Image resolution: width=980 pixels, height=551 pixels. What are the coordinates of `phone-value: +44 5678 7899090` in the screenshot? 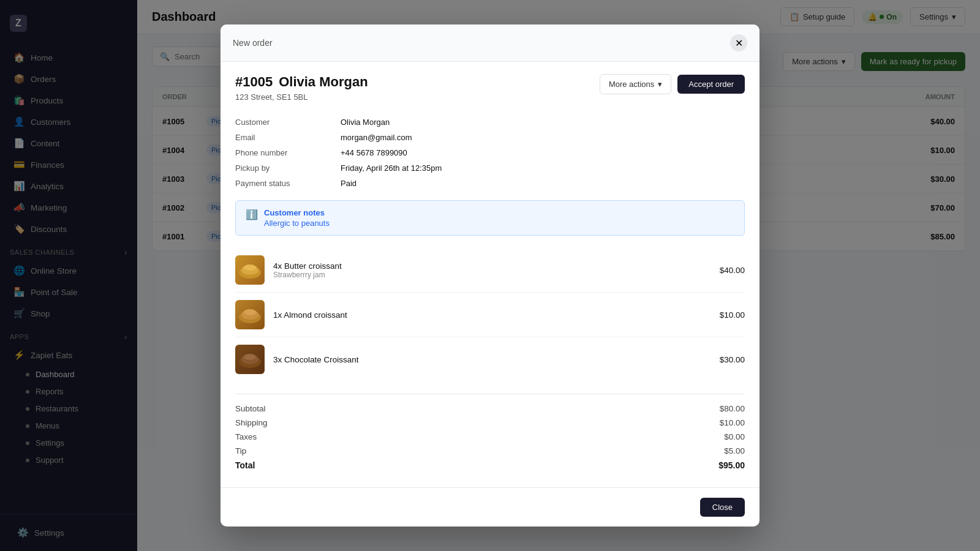 It's located at (543, 153).